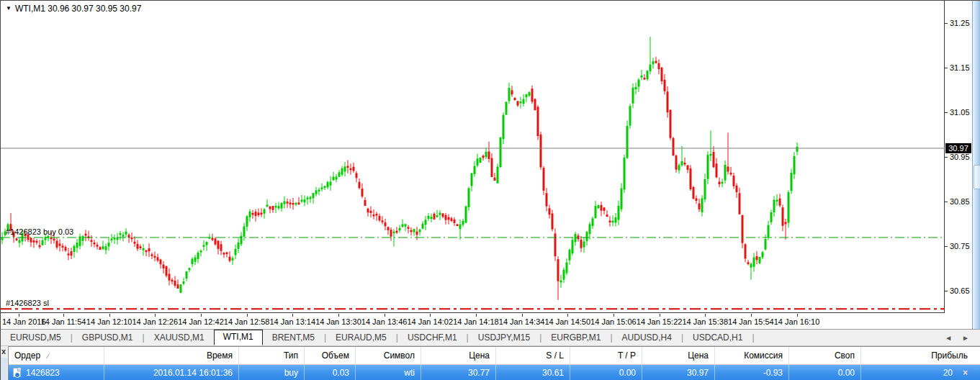 The image size is (980, 380). What do you see at coordinates (78, 9) in the screenshot?
I see `chart-title-text: WTI,M1 30.96 30.97 30.95 30.97` at bounding box center [78, 9].